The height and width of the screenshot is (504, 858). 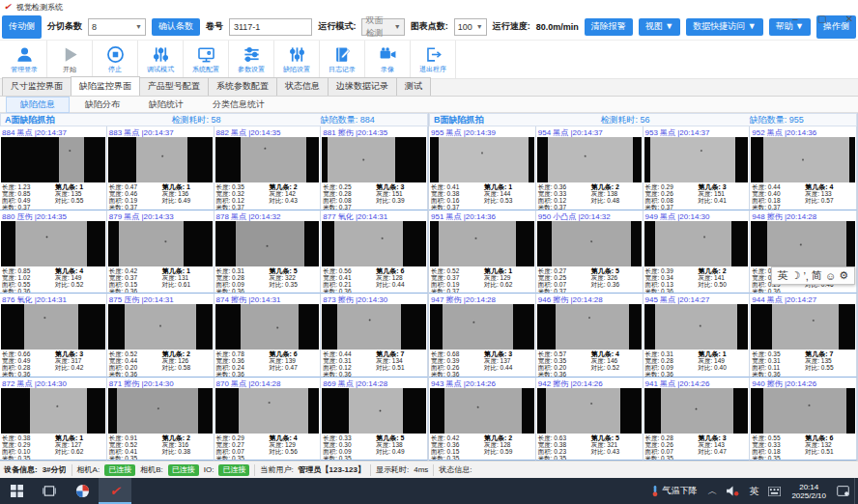 What do you see at coordinates (698, 253) in the screenshot?
I see `defect-cell: 949 黑点 |20:14:30长度: 0.39宽度: 0.34面积: 0.13…` at bounding box center [698, 253].